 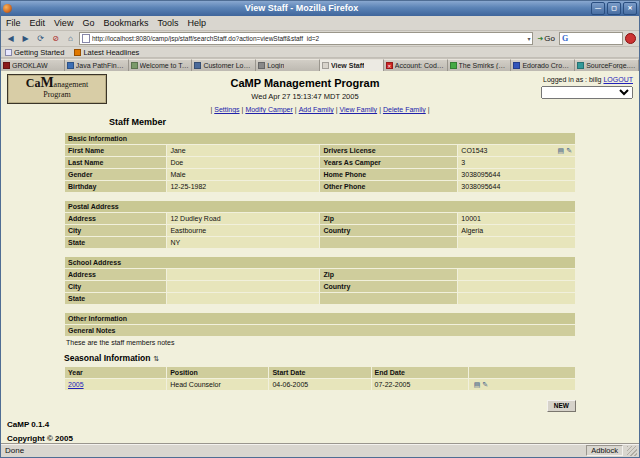 What do you see at coordinates (116, 162) in the screenshot?
I see `field-label: Last Name` at bounding box center [116, 162].